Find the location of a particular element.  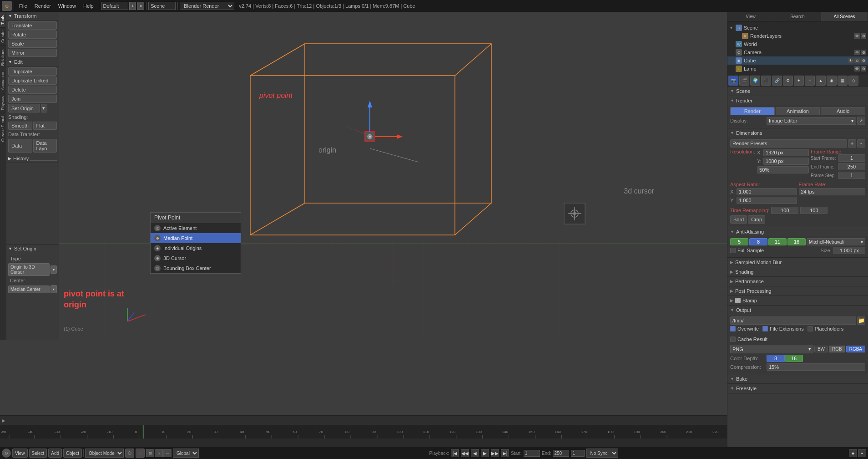

blender-bottom-icon: ⊙ is located at coordinates (6, 453).